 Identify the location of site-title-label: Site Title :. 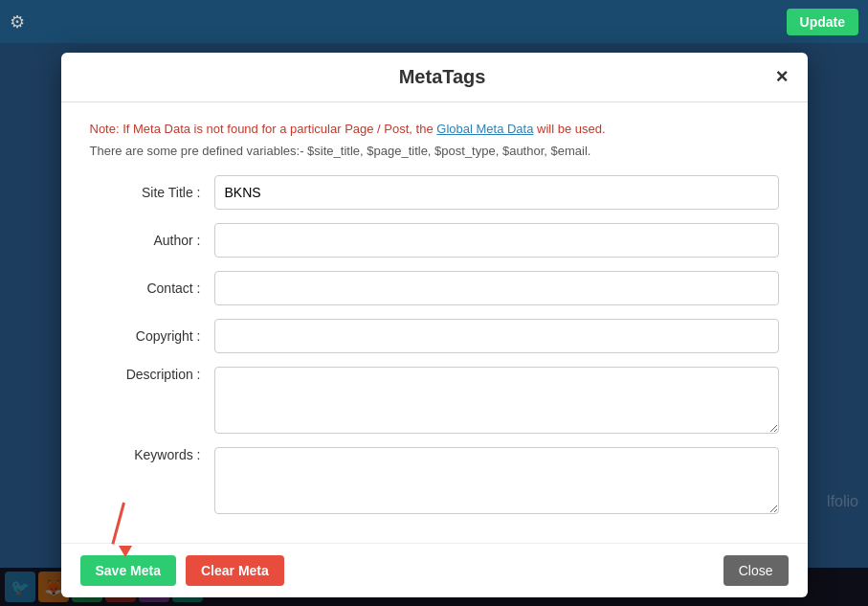
(152, 192).